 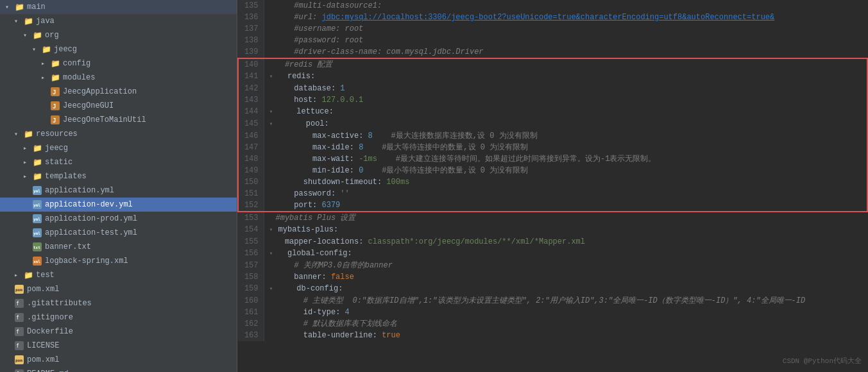 What do you see at coordinates (37, 248) in the screenshot?
I see `svg-text: txt` at bounding box center [37, 248].